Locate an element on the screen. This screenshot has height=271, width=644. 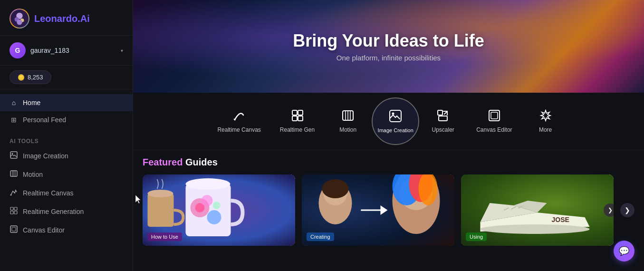
guide-card-1-tag: How to Use is located at coordinates (164, 237).